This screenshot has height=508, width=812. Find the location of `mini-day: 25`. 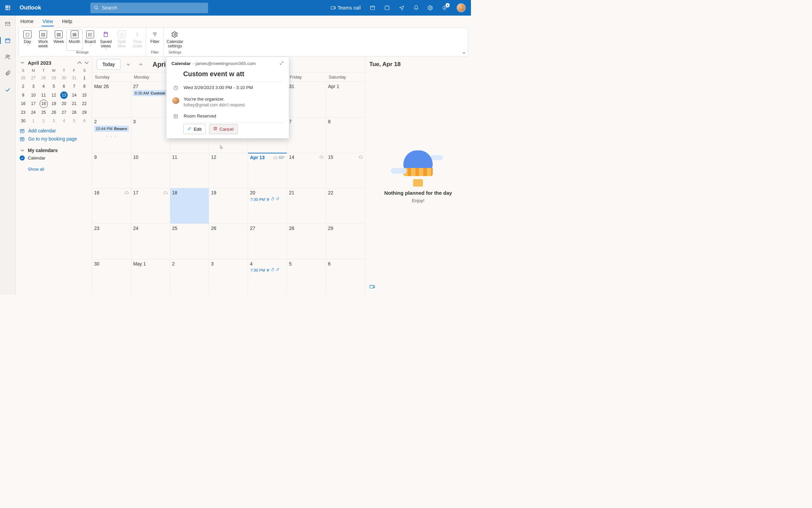

mini-day: 25 is located at coordinates (44, 112).